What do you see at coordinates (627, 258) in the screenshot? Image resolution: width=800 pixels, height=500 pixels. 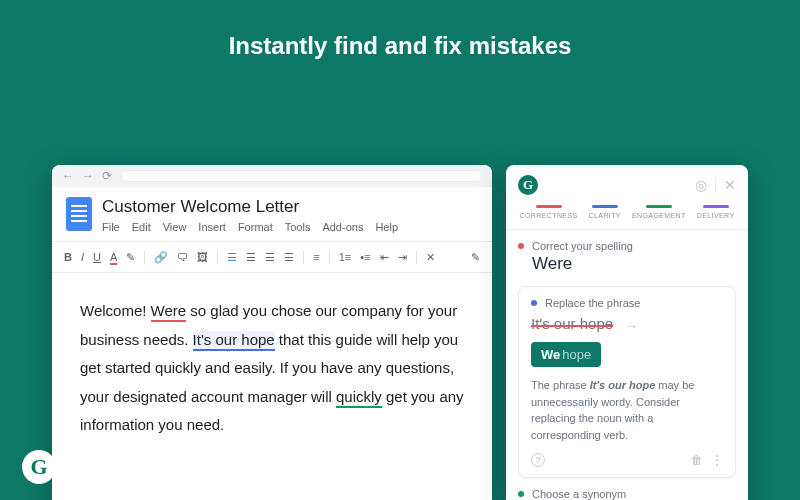 I see `suggestion-card-spelling: Correct your spelling Were` at bounding box center [627, 258].